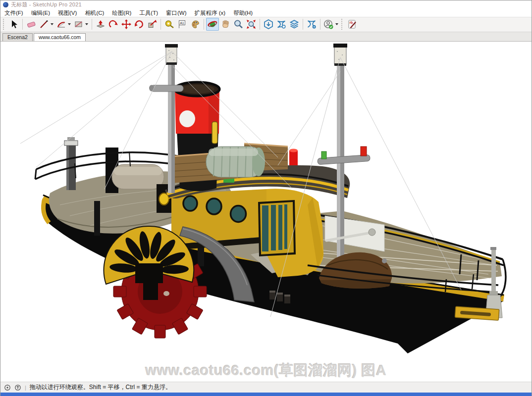 This screenshot has height=396, width=532. What do you see at coordinates (266, 13) in the screenshot?
I see `menu-bar: 文件(F) 编辑(E) 视图(V) 相机(C) 绘图(R) 工具(T) 窗口(W…` at bounding box center [266, 13].